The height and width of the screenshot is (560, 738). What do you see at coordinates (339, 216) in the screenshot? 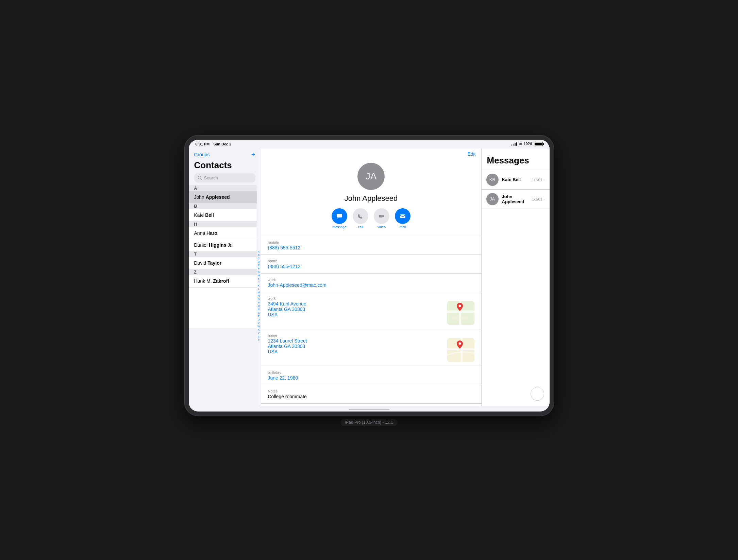
I see `message-icon` at bounding box center [339, 216].